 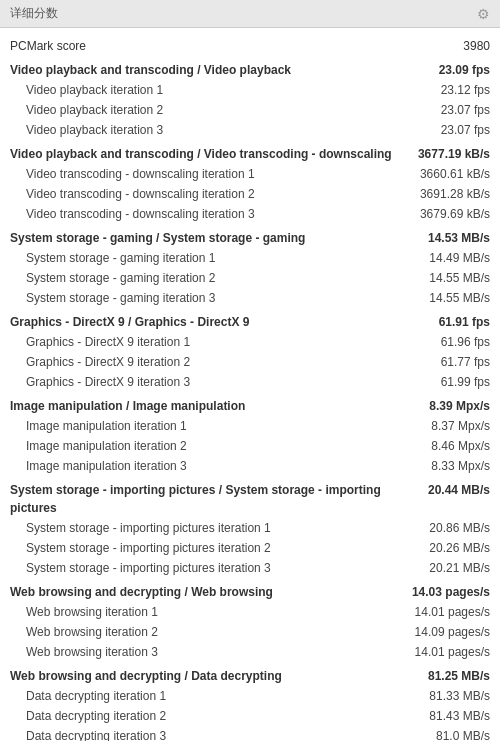 What do you see at coordinates (445, 466) in the screenshot?
I see `row-value: 8.33 Mpx/s` at bounding box center [445, 466].